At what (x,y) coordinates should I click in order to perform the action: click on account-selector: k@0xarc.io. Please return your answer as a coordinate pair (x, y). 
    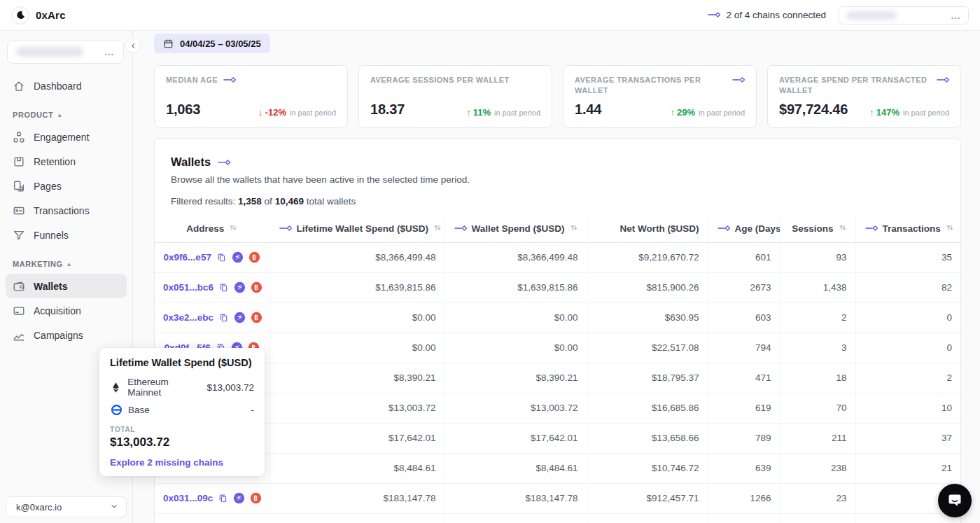
    Looking at the image, I should click on (66, 507).